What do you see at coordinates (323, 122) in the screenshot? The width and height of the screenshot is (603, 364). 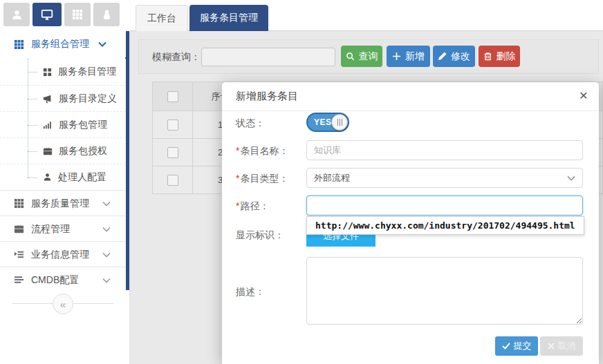 I see `toggle-on-label: YES` at bounding box center [323, 122].